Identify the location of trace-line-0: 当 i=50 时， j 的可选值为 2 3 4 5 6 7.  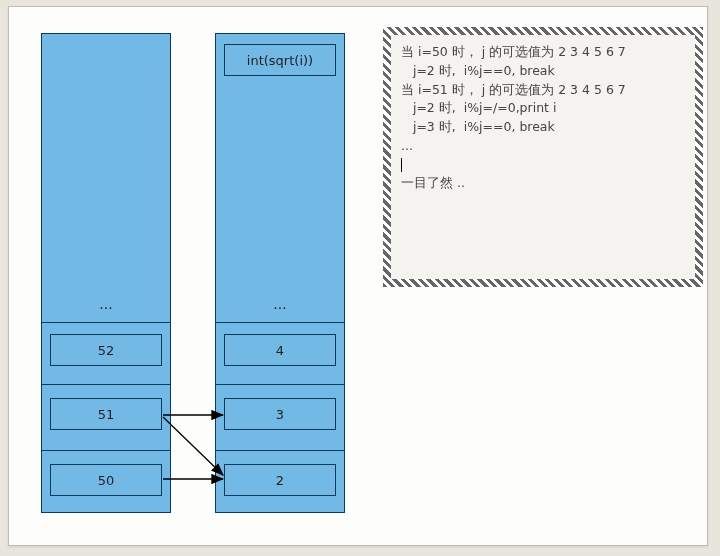
(543, 52).